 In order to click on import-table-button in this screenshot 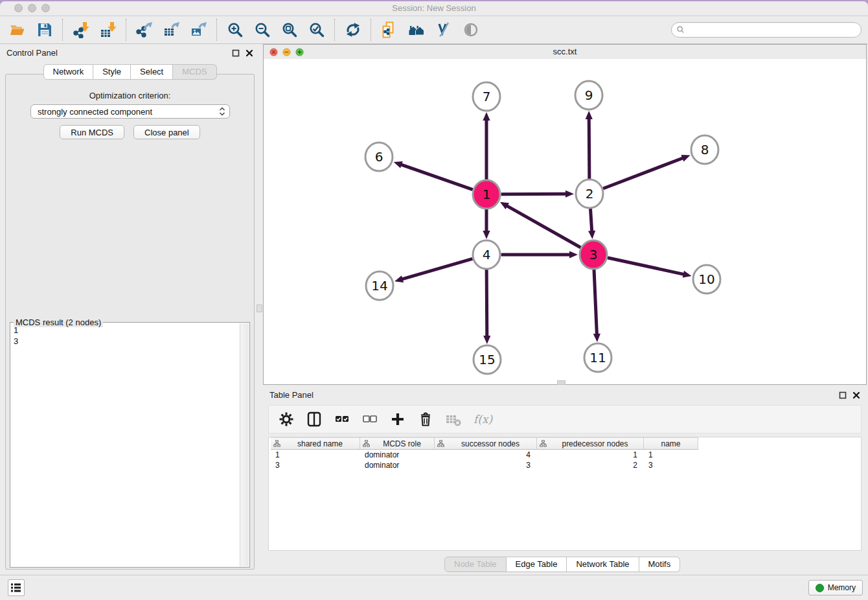, I will do `click(108, 30)`.